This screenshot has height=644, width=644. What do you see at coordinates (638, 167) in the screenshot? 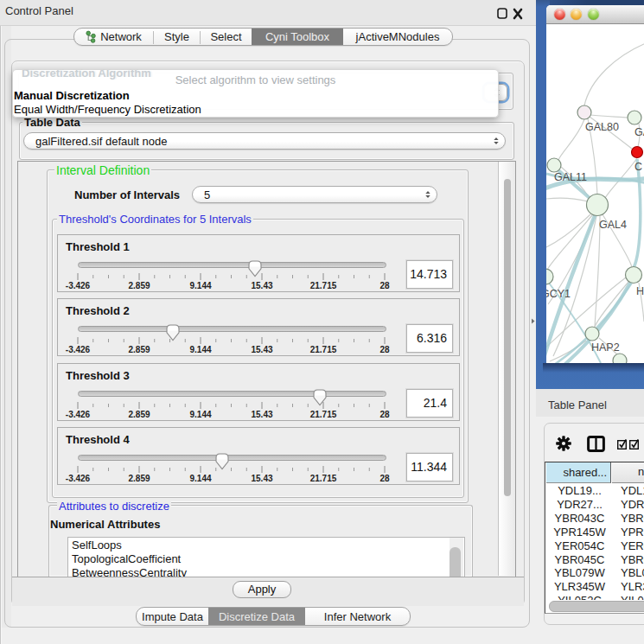
I see `svg-text: C` at bounding box center [638, 167].